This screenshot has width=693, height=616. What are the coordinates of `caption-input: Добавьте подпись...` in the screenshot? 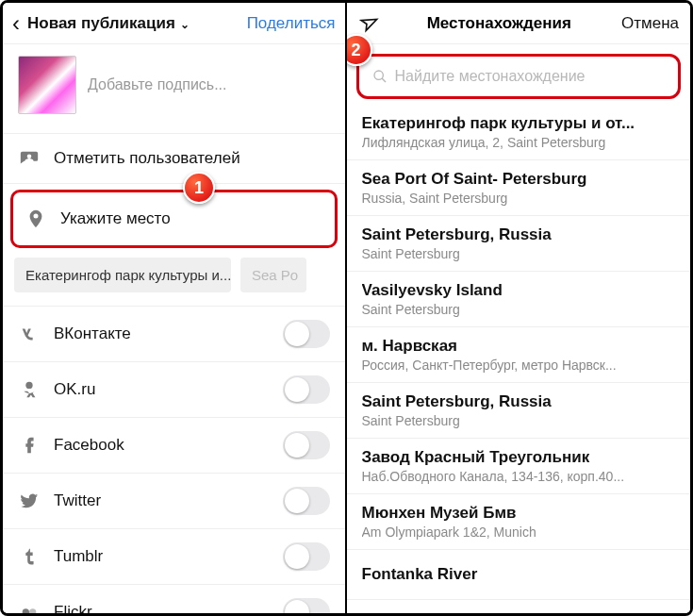 It's located at (157, 85).